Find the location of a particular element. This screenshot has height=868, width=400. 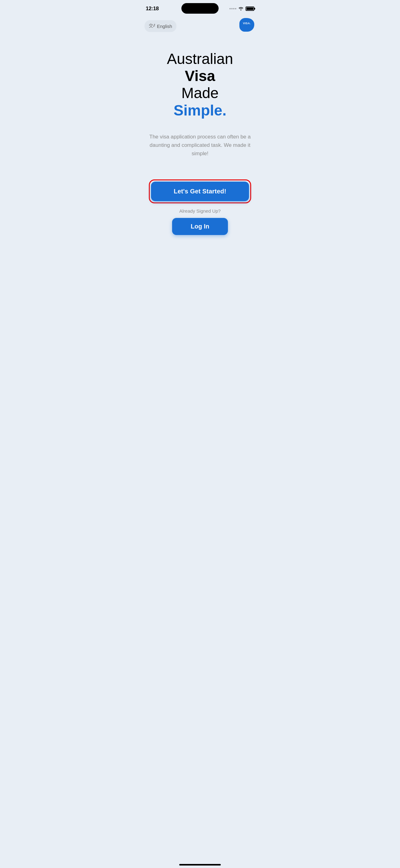

hero-line1: Australian is located at coordinates (200, 59).